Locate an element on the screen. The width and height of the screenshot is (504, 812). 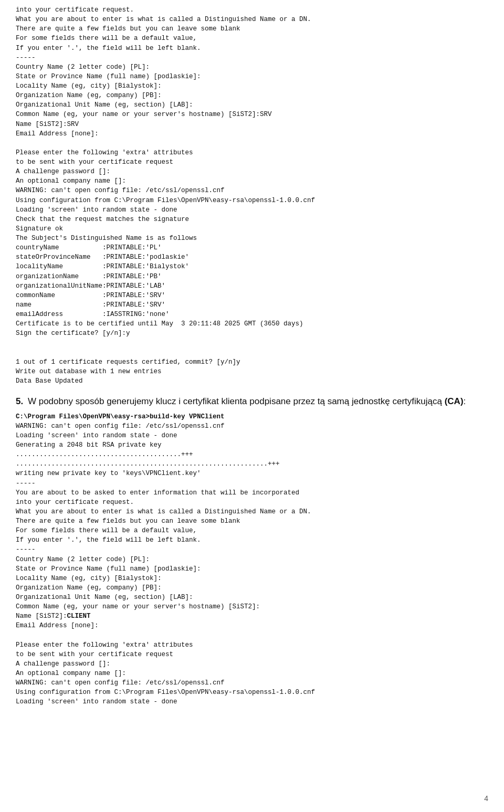
command-name: build-key VPNClient is located at coordinates (187, 417).